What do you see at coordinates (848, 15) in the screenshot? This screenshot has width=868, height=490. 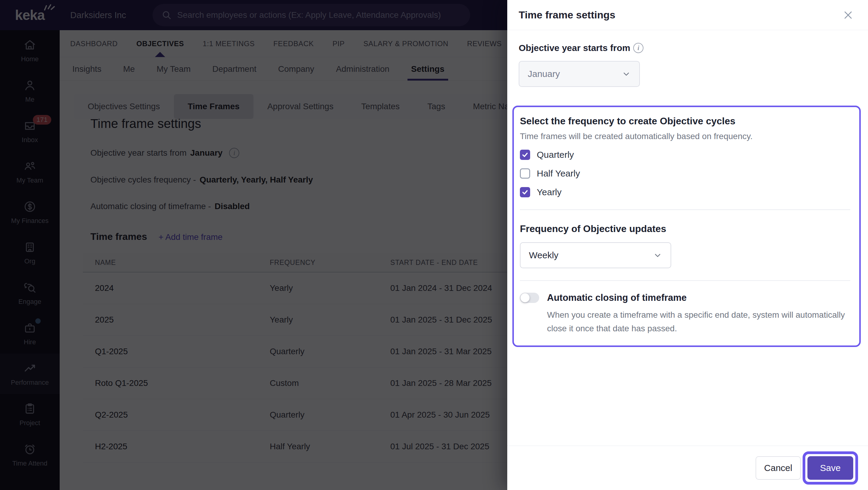 I see `close-icon` at bounding box center [848, 15].